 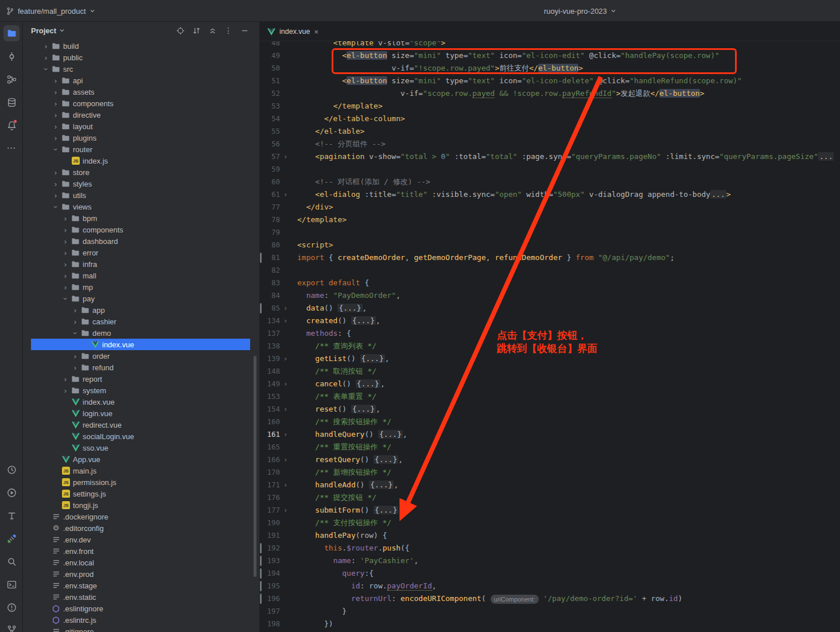 What do you see at coordinates (141, 517) in the screenshot?
I see `tree-item-.dockerignore: .dockerignore` at bounding box center [141, 517].